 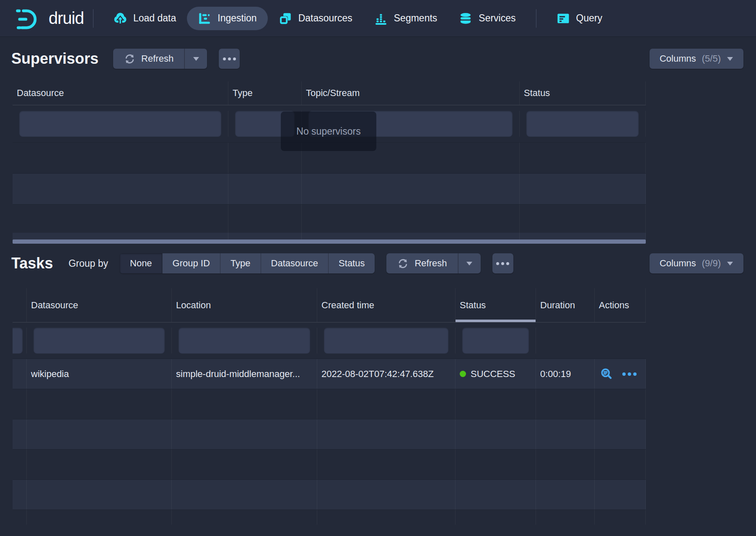 I want to click on segments-icon, so click(x=381, y=18).